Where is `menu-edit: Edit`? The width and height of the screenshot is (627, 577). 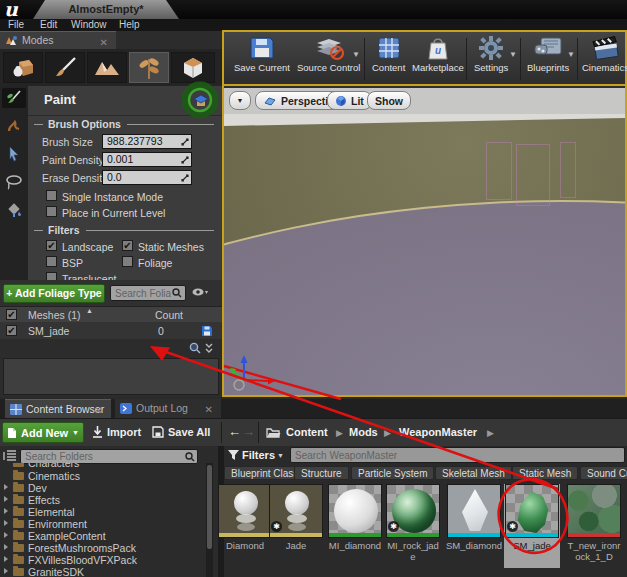
menu-edit: Edit is located at coordinates (48, 25).